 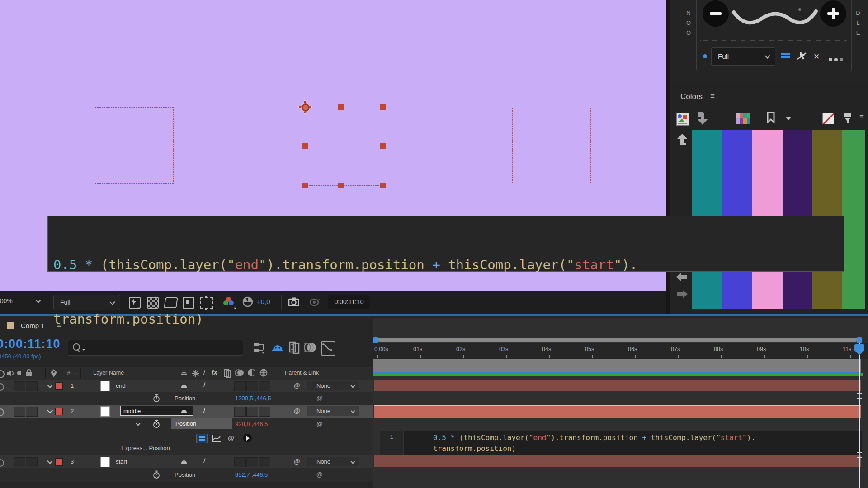 I want to click on enable-expression-icon, so click(x=202, y=438).